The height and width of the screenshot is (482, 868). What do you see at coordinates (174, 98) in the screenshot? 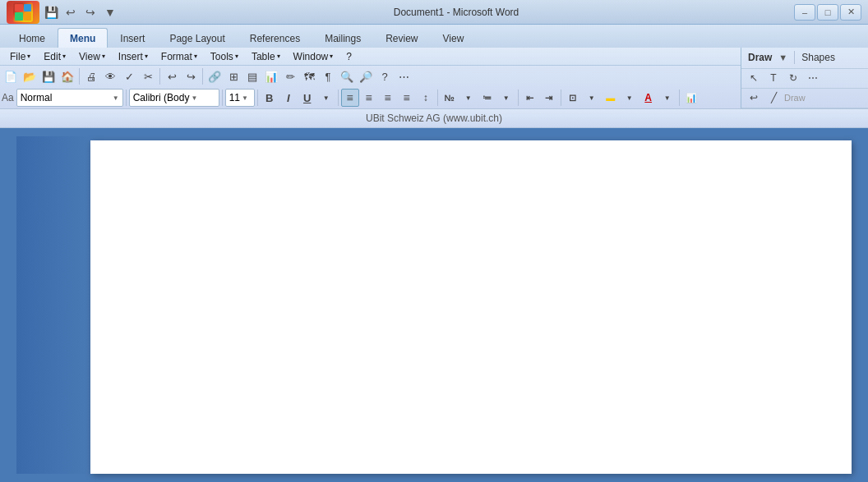
I see `font-dropdown: Calibri (Body ▼` at bounding box center [174, 98].